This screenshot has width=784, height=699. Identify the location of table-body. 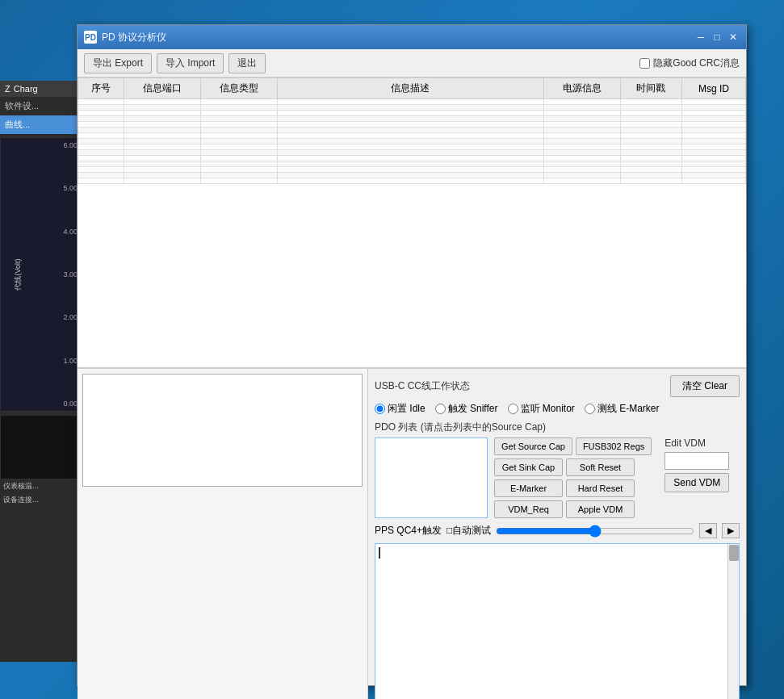
(412, 142).